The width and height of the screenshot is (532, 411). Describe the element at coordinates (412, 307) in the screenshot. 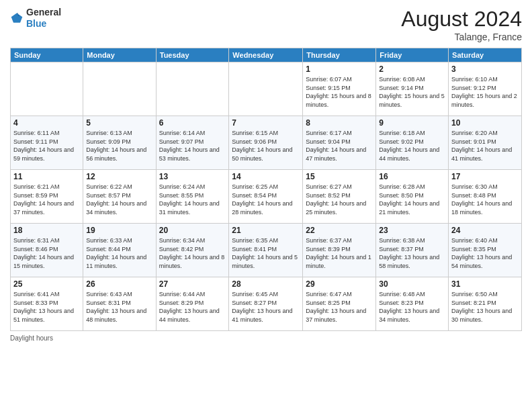

I see `day-info: Sunrise: 6:48 AM Sunset: 8:23 PM Dayligh…` at that location.